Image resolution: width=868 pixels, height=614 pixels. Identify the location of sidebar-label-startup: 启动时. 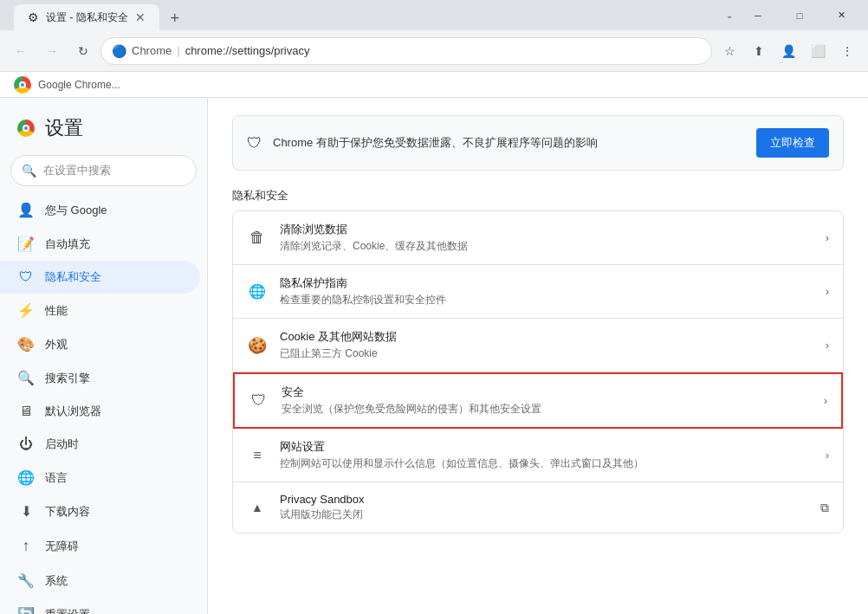
(62, 444).